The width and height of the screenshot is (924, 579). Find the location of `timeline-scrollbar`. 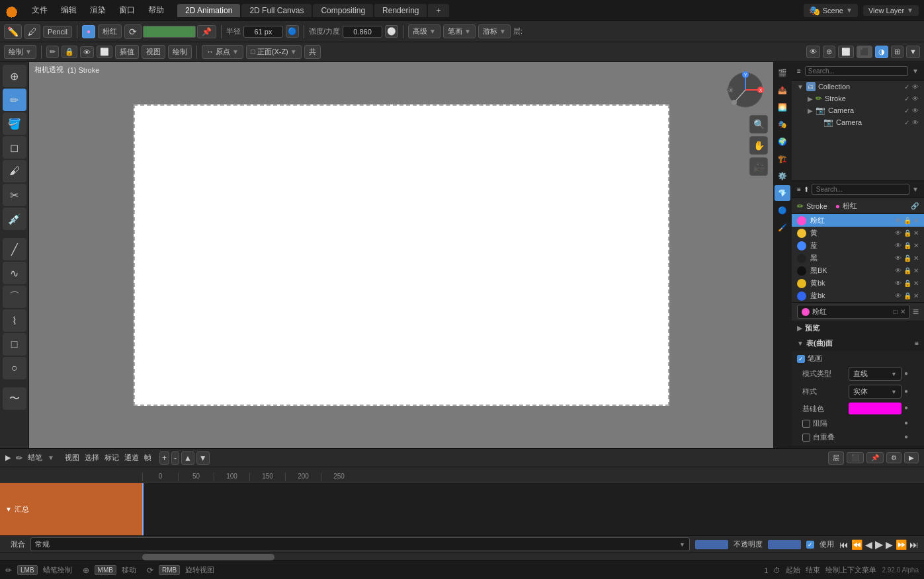

timeline-scrollbar is located at coordinates (462, 557).